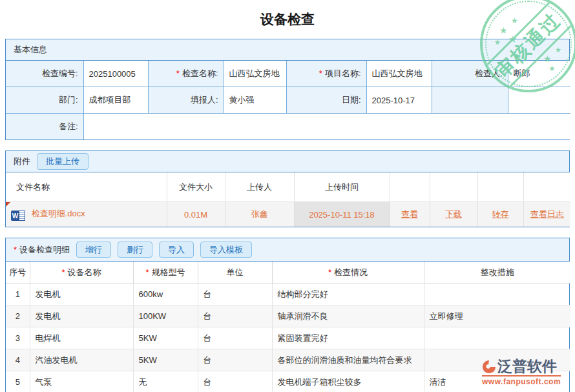 The width and height of the screenshot is (575, 392). What do you see at coordinates (547, 214) in the screenshot?
I see `view-log-link: 查看日志` at bounding box center [547, 214].